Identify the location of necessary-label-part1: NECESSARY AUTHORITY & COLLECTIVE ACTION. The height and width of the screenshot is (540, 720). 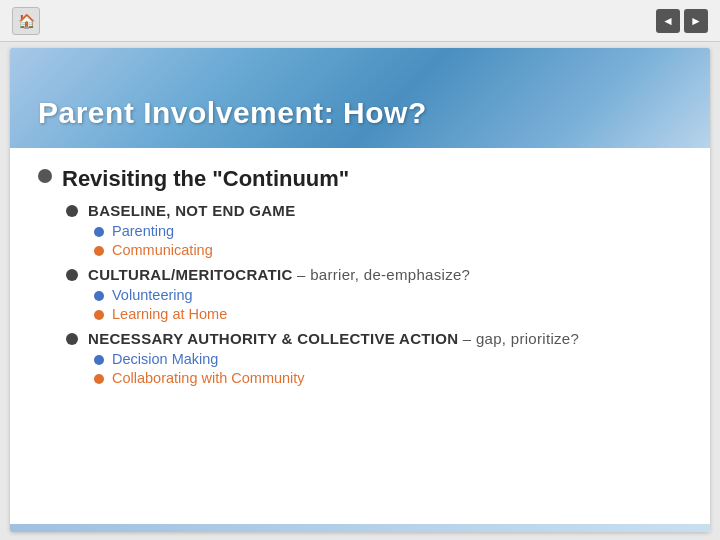
(273, 338).